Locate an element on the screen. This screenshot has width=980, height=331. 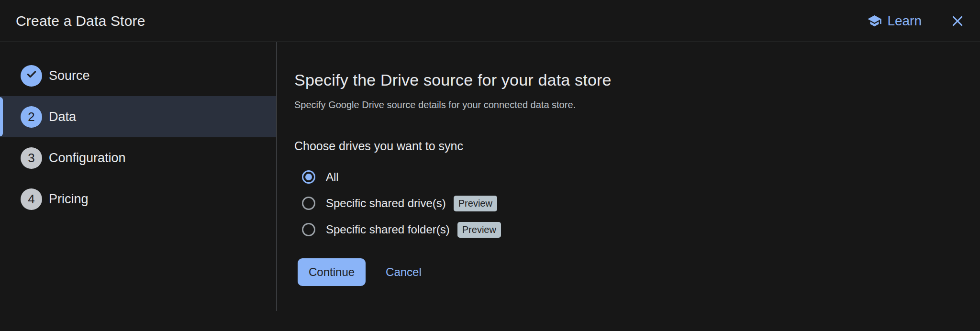
radio-option-specific-shared-drives: Specific shared drive(s) Preview is located at coordinates (641, 203).